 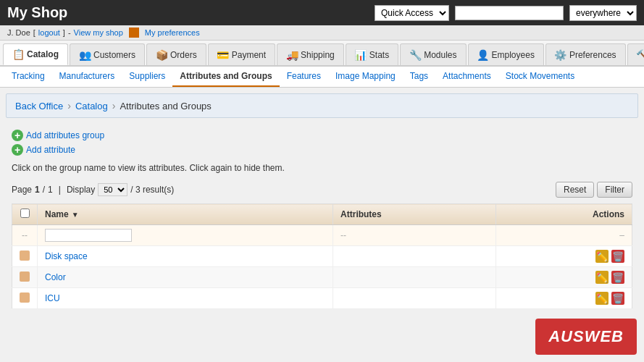 I want to click on nav-label-orders: Orders, so click(x=184, y=55).